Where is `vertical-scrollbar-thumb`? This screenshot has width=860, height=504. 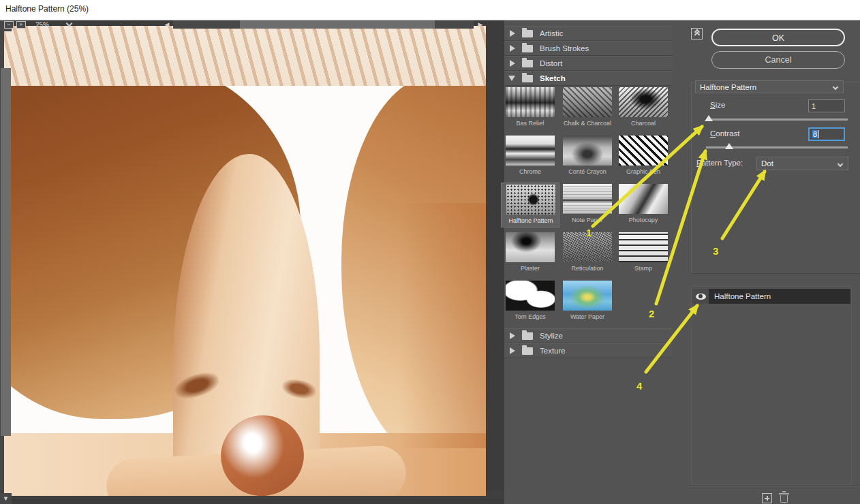
vertical-scrollbar-thumb is located at coordinates (5, 252).